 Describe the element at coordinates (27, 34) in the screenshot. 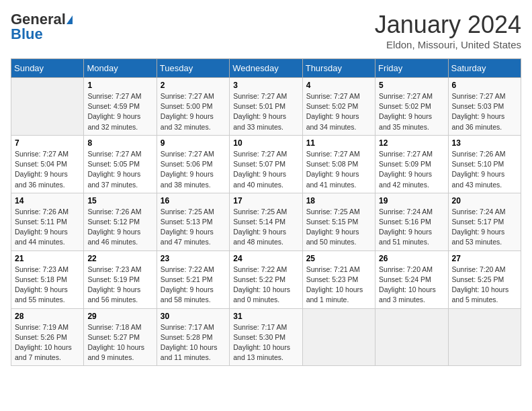

I see `logo-blue: Blue` at that location.